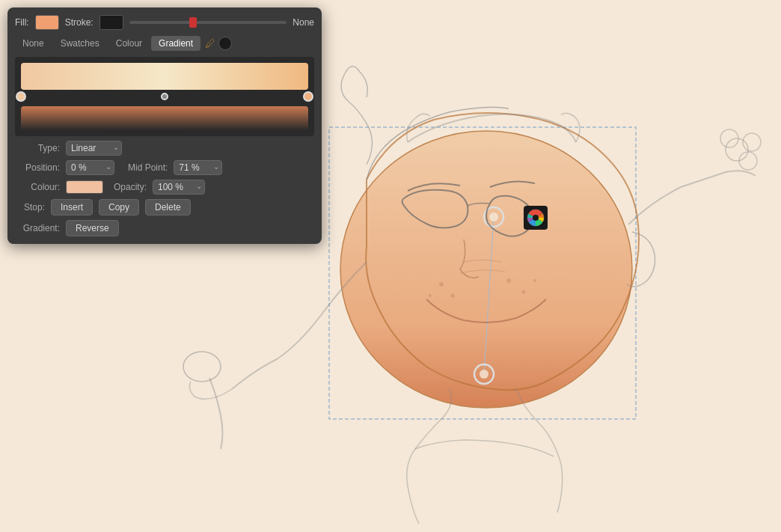  Describe the element at coordinates (208, 22) in the screenshot. I see `stroke-slider-container` at that location.